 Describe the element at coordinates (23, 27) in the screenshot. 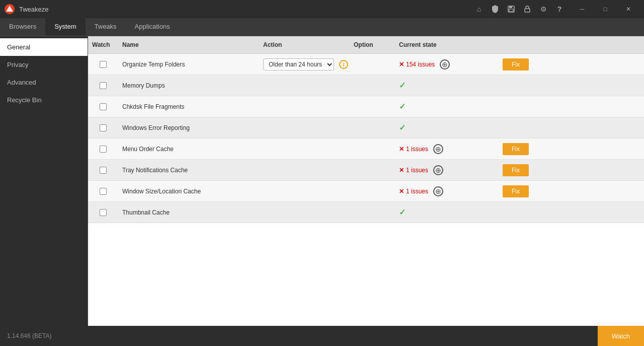

I see `tab-browsers: Browsers` at that location.